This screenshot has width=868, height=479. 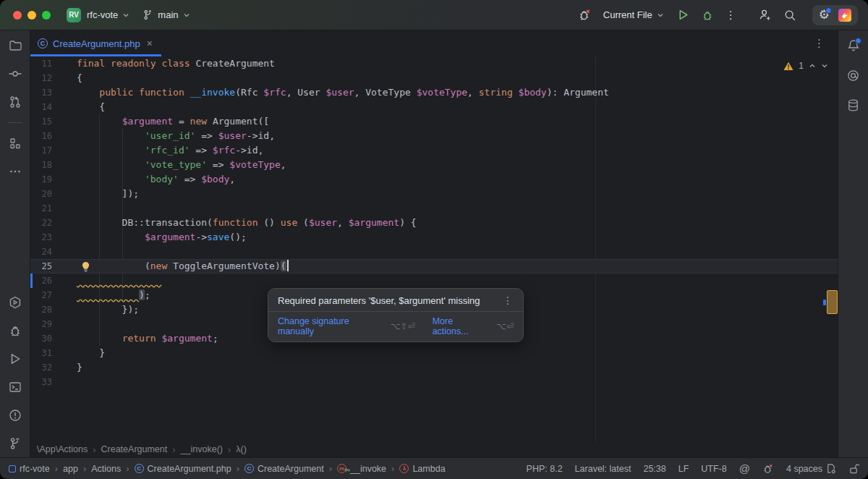 I want to click on line-number: 18, so click(x=54, y=165).